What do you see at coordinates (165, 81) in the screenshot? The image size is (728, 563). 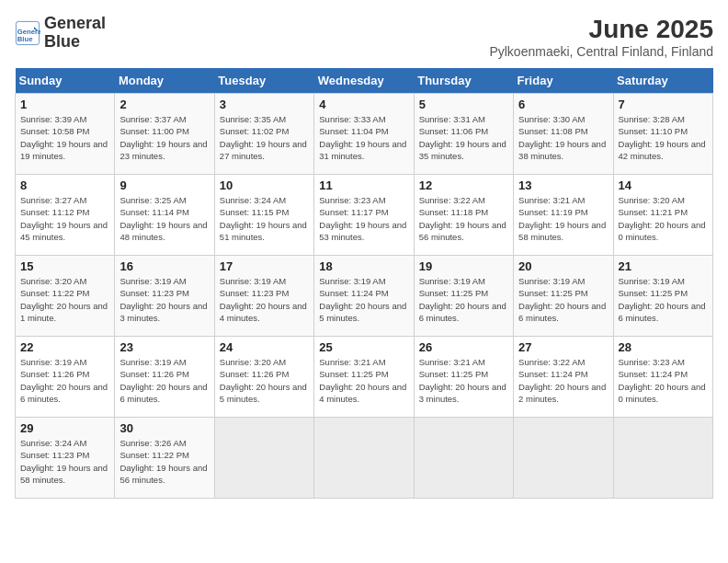 I see `weekday-header-monday: Monday` at bounding box center [165, 81].